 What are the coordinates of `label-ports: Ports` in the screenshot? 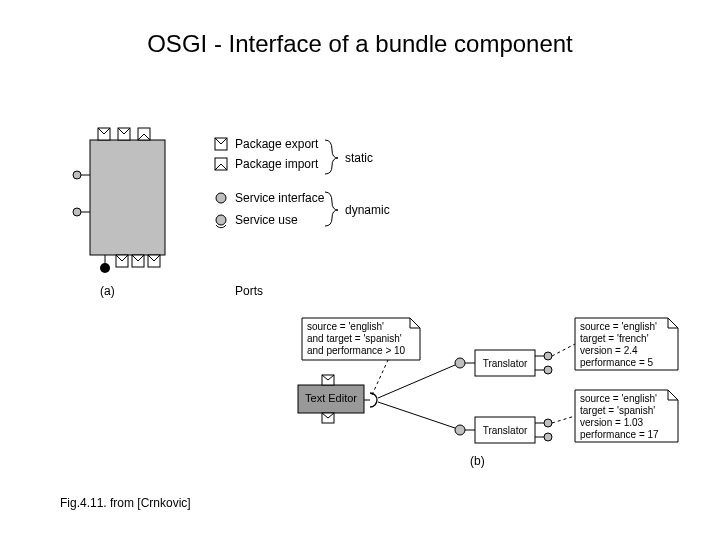 It's located at (249, 291).